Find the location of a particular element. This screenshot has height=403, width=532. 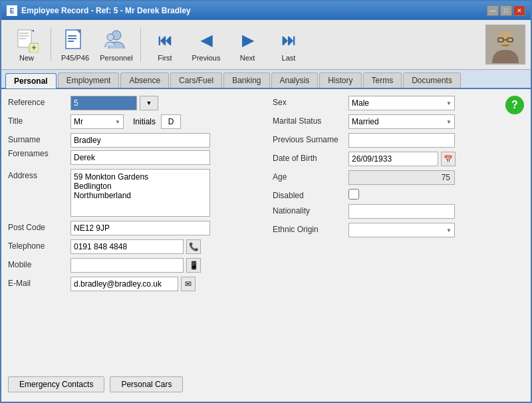

postcode-input is located at coordinates (140, 228).